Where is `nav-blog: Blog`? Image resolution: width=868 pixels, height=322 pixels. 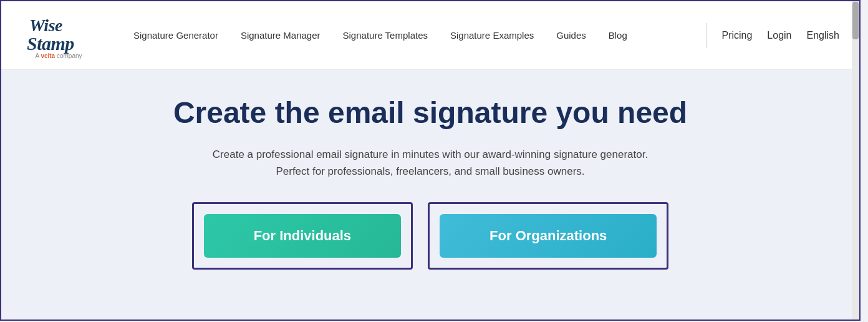
nav-blog: Blog is located at coordinates (618, 35).